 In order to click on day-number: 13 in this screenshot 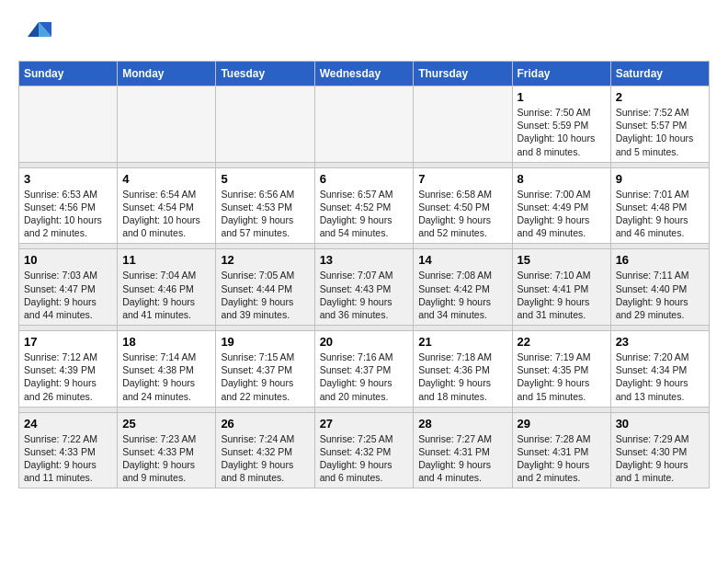, I will do `click(364, 259)`.